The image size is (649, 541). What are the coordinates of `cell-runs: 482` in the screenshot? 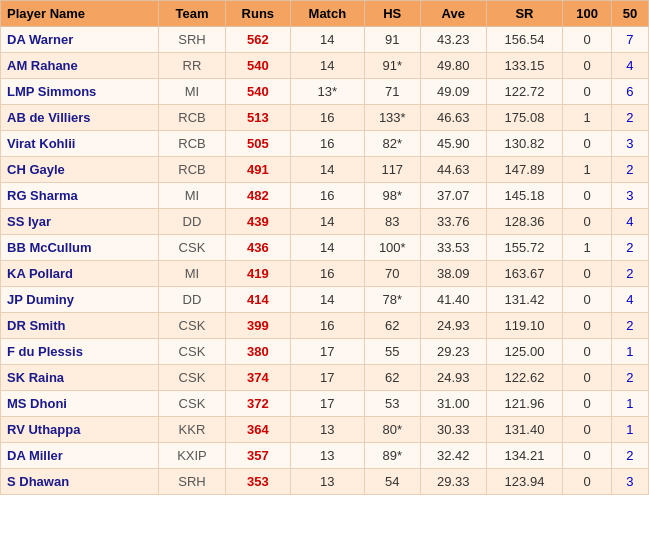 It's located at (258, 196).